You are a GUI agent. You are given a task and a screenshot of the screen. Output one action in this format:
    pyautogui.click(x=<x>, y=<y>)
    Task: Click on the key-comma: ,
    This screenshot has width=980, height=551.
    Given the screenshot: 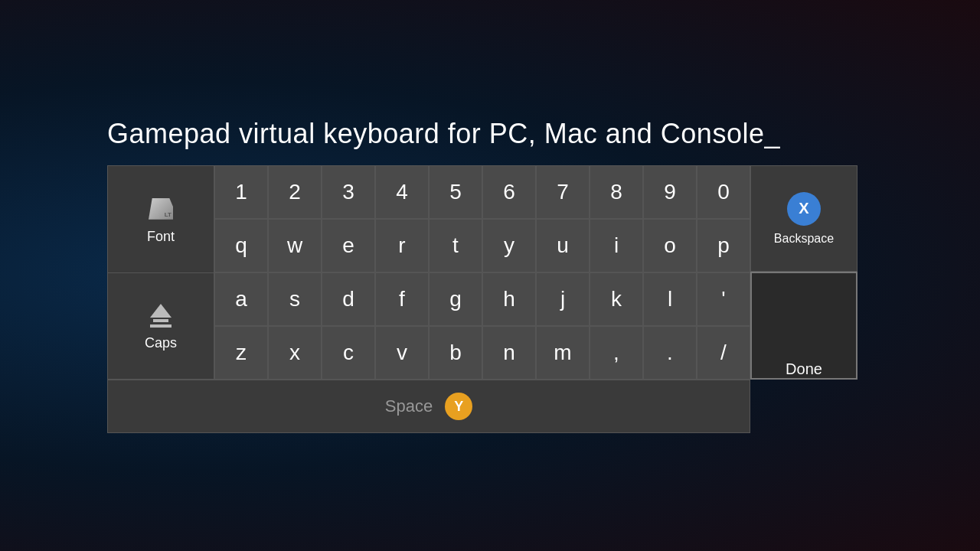 What is the action you would take?
    pyautogui.click(x=616, y=353)
    